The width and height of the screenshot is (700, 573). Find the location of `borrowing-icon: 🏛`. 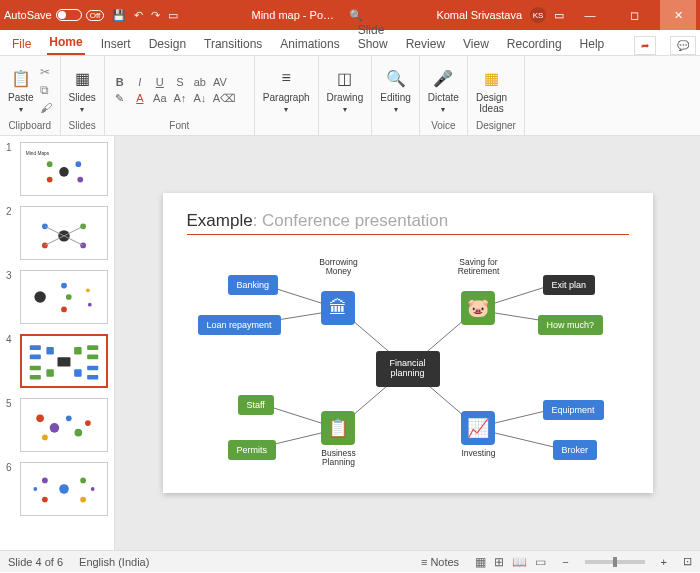

borrowing-icon: 🏛 is located at coordinates (338, 308).